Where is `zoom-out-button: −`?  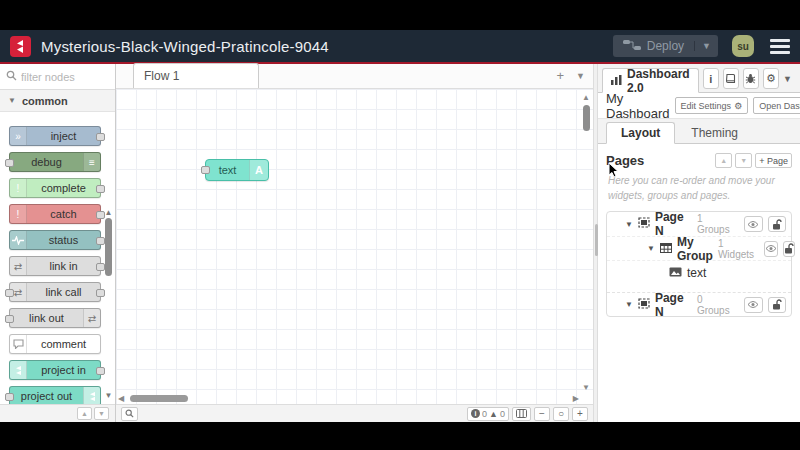
zoom-out-button: − is located at coordinates (542, 414).